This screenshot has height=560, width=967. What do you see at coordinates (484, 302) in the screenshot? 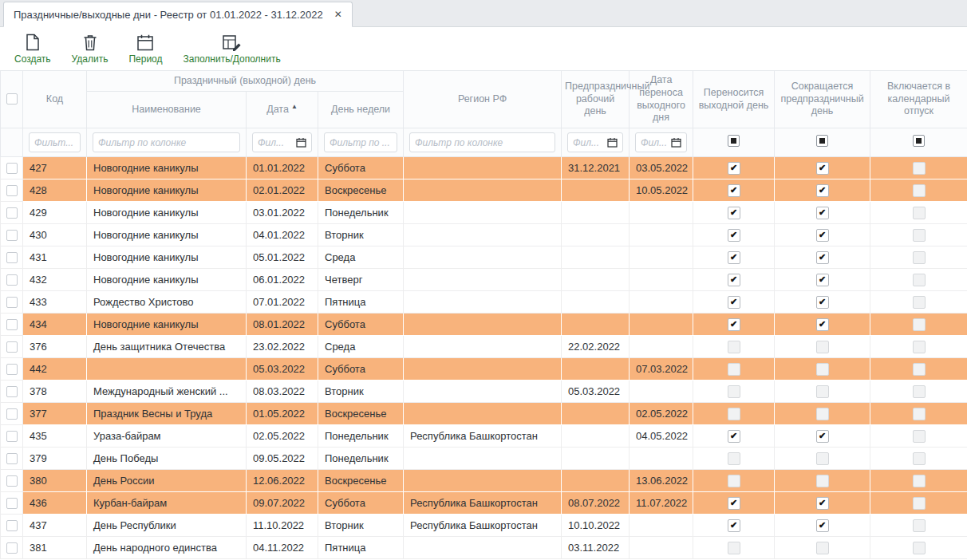
I see `table-row: 433Рождество Христово07.01.2022Пятница✔✔` at bounding box center [484, 302].